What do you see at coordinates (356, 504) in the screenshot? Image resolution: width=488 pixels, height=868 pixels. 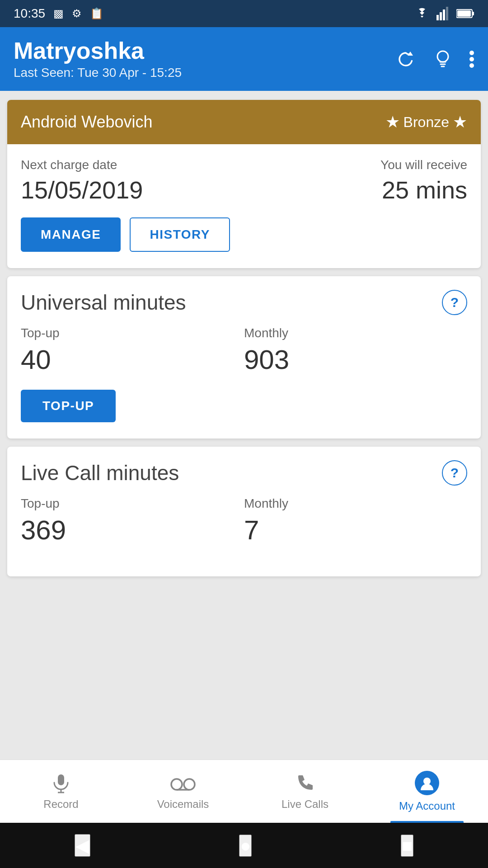 I see `live-call-monthly-label: Monthly` at bounding box center [356, 504].